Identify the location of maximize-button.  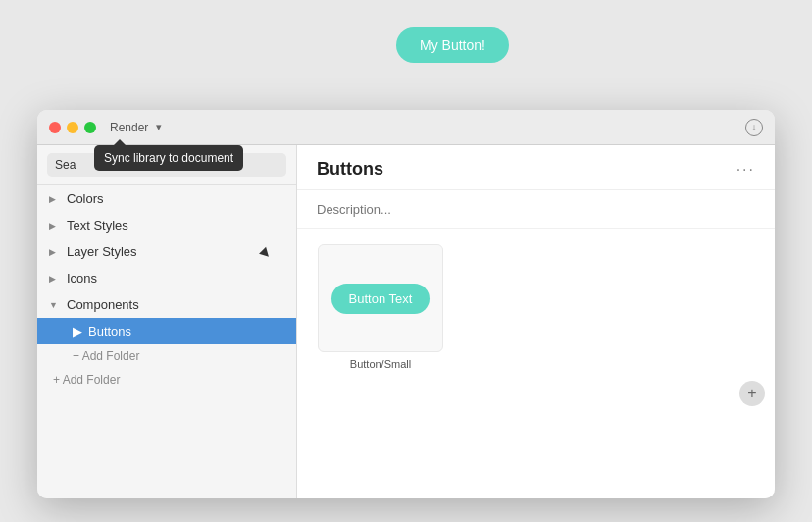
(90, 128).